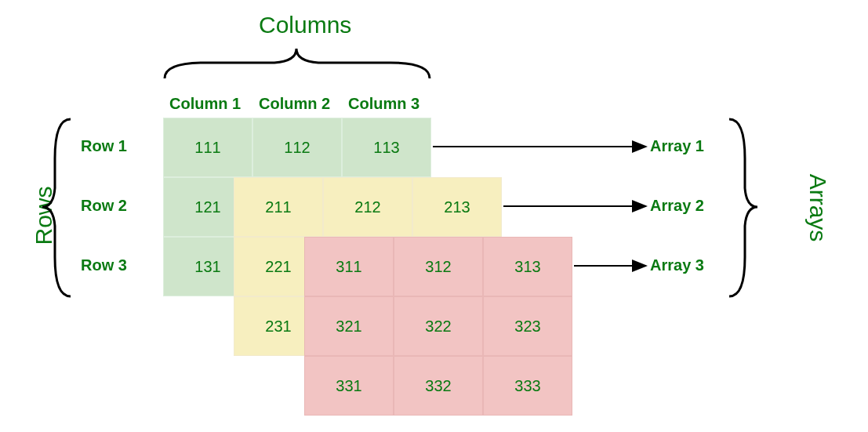  What do you see at coordinates (384, 103) in the screenshot?
I see `col-header-3: Column 3` at bounding box center [384, 103].